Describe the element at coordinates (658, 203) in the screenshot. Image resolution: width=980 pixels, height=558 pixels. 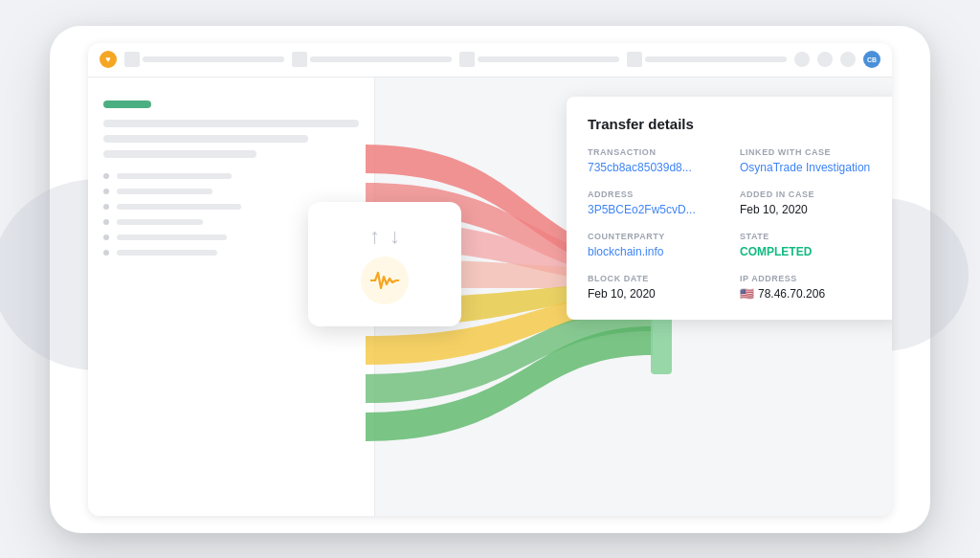
I see `address-detail: ADDRESS 3P5BCEo2Fw5cvD...` at that location.